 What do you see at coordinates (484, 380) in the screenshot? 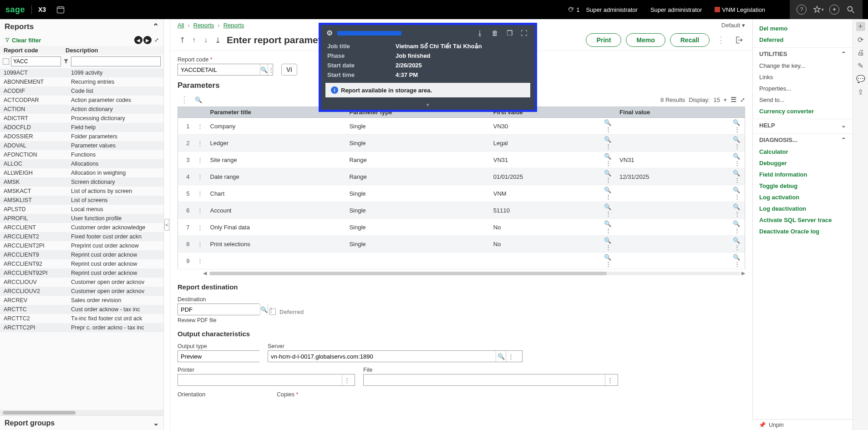
I see `file-input` at bounding box center [484, 380].